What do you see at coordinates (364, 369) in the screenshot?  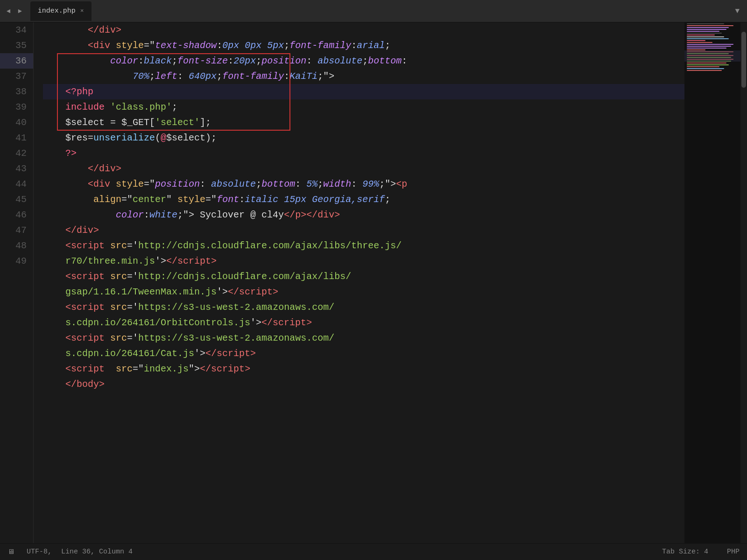 I see `code-line-48: <script src="index.js"></script>` at bounding box center [364, 369].